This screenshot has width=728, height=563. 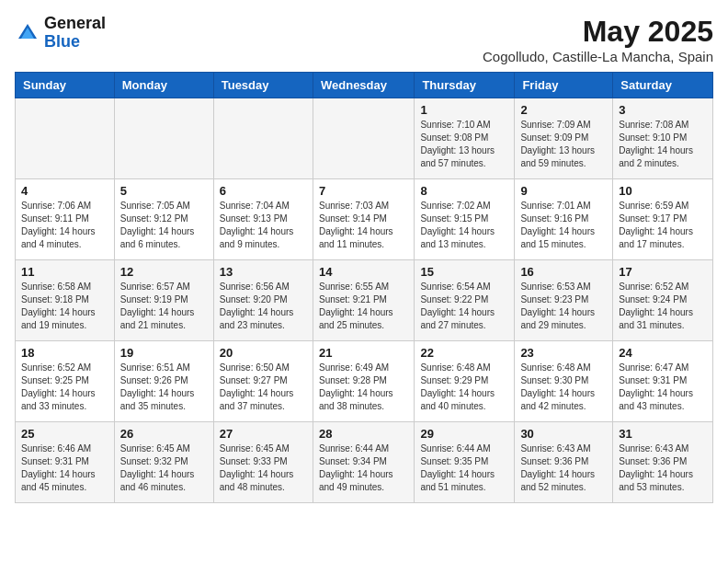 What do you see at coordinates (263, 382) in the screenshot?
I see `day-cell: 20Sunrise: 6:50 AM Sunset: 9:27 PM Dayli…` at bounding box center [263, 382].